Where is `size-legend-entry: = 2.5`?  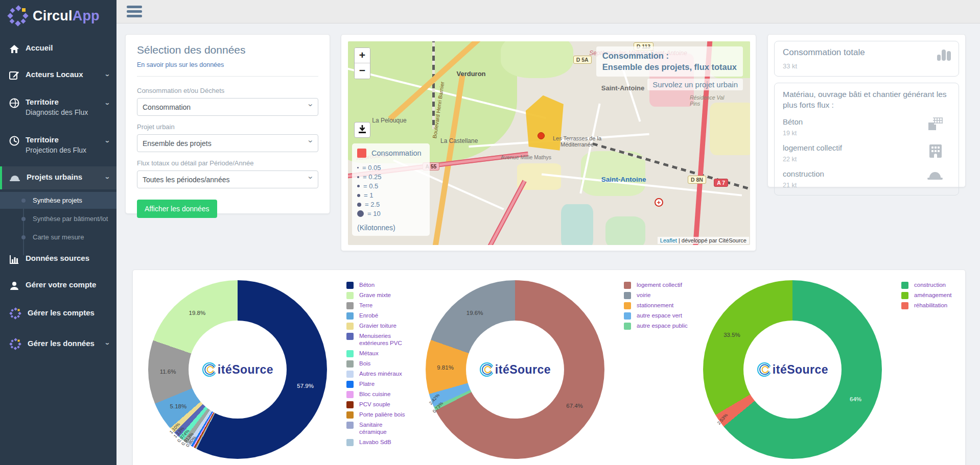 size-legend-entry: = 2.5 is located at coordinates (391, 204).